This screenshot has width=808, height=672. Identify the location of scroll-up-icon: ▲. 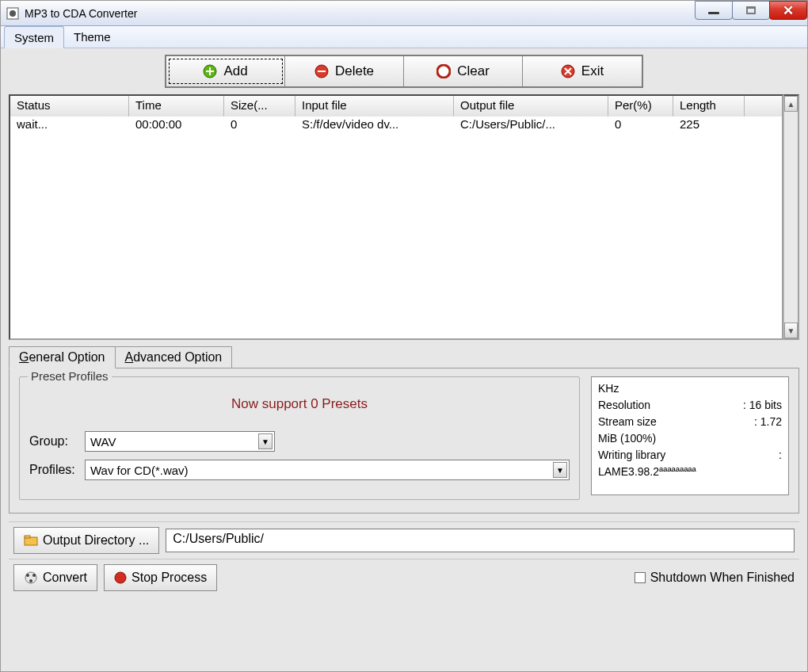
(791, 104).